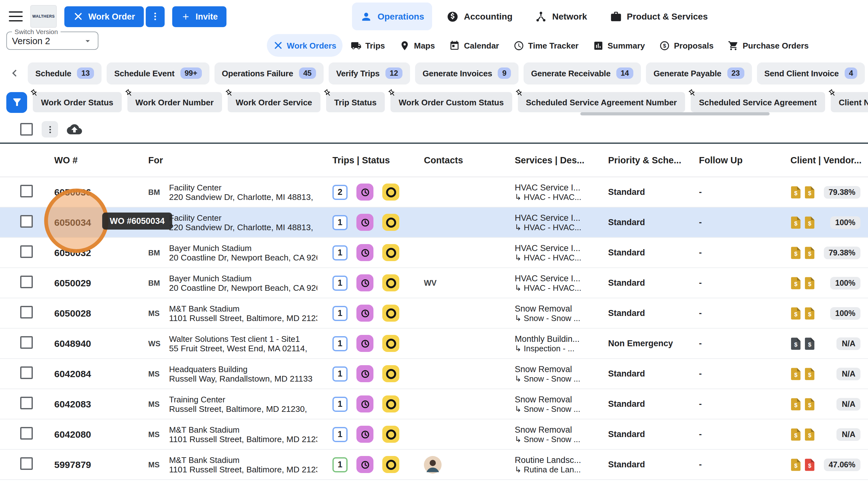 Image resolution: width=868 pixels, height=485 pixels. I want to click on column-header-contacts: Contacts, so click(454, 160).